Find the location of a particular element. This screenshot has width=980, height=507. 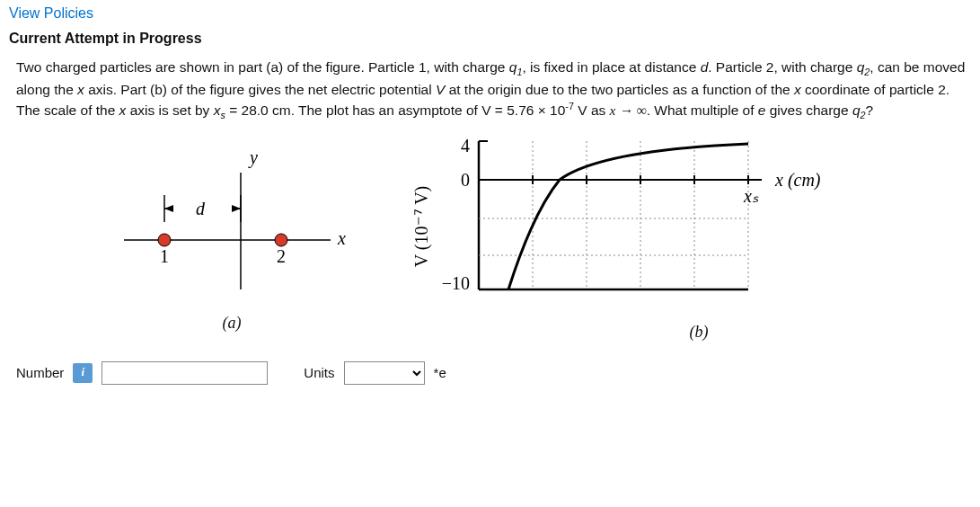

y-tick-0: 0 is located at coordinates (465, 180).